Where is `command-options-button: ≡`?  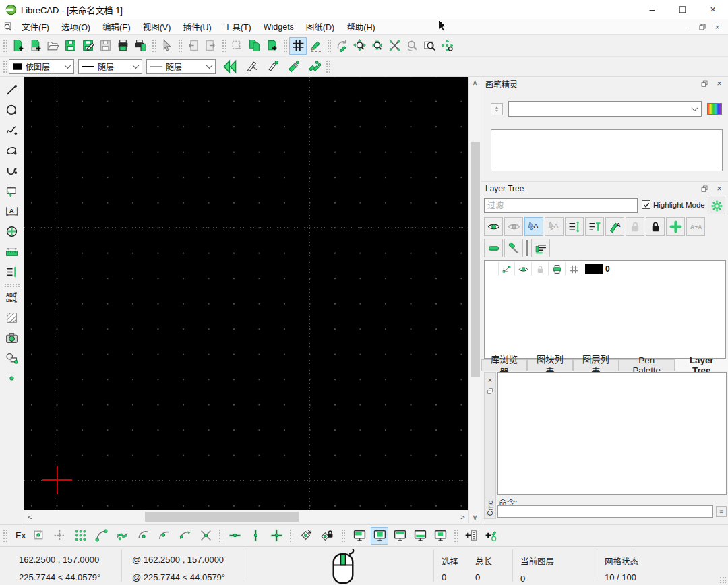
command-options-button: ≡ is located at coordinates (721, 512).